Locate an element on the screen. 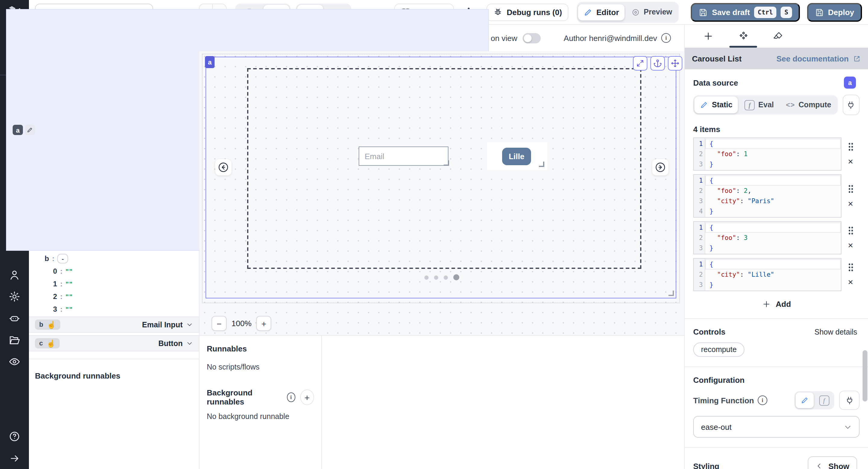 The width and height of the screenshot is (868, 469). gear-icon is located at coordinates (14, 296).